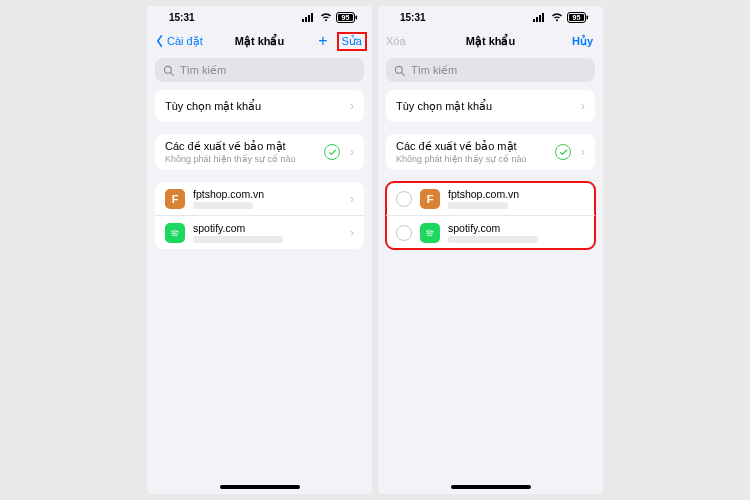 Image resolution: width=750 pixels, height=500 pixels. What do you see at coordinates (322, 41) in the screenshot?
I see `add-button: +` at bounding box center [322, 41].